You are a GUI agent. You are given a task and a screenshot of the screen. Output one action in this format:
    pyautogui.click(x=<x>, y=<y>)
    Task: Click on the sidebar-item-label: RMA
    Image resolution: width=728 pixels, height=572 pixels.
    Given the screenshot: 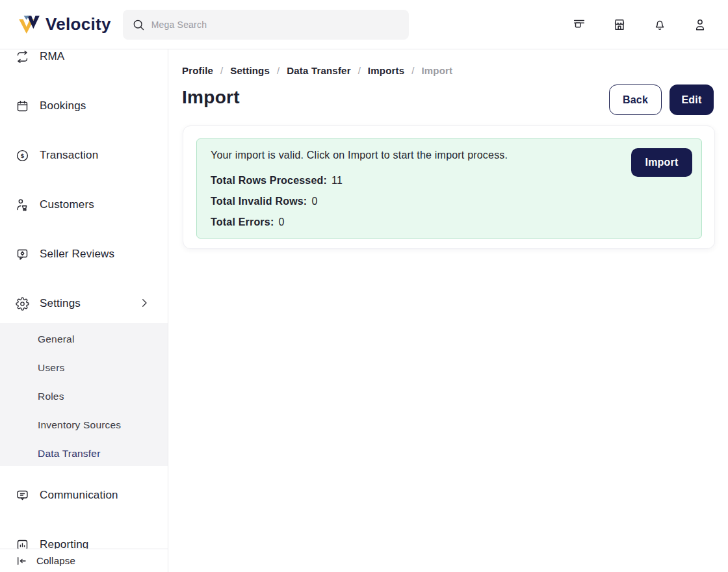 What is the action you would take?
    pyautogui.click(x=52, y=57)
    